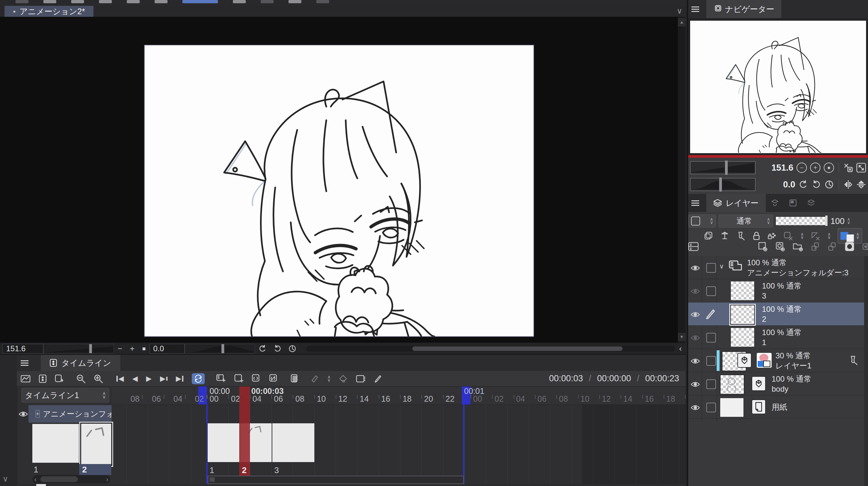  I want to click on layer-row-animation-folder: ∨ 100 % 通常 アニメーションフォルダー:3, so click(776, 267).